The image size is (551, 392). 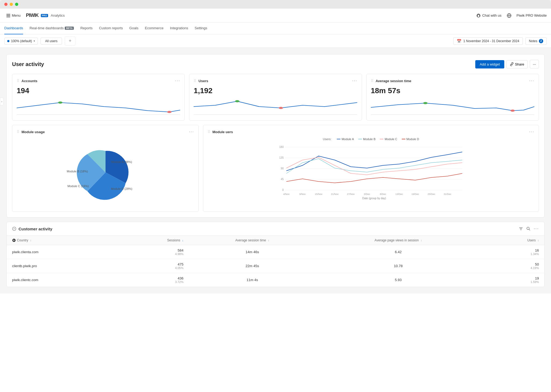 What do you see at coordinates (134, 28) in the screenshot?
I see `nav-goals: Goals` at bounding box center [134, 28].